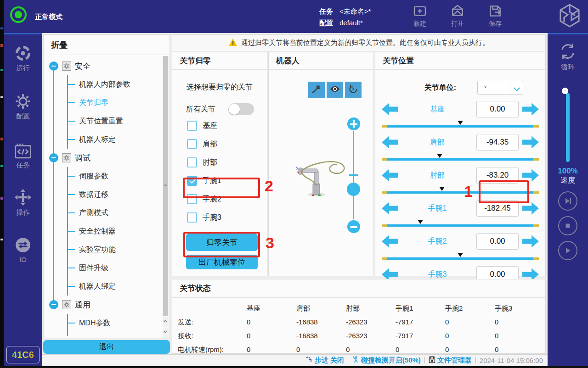 The width and height of the screenshot is (588, 368). What do you see at coordinates (570, 17) in the screenshot?
I see `brand-logo-icon` at bounding box center [570, 17].